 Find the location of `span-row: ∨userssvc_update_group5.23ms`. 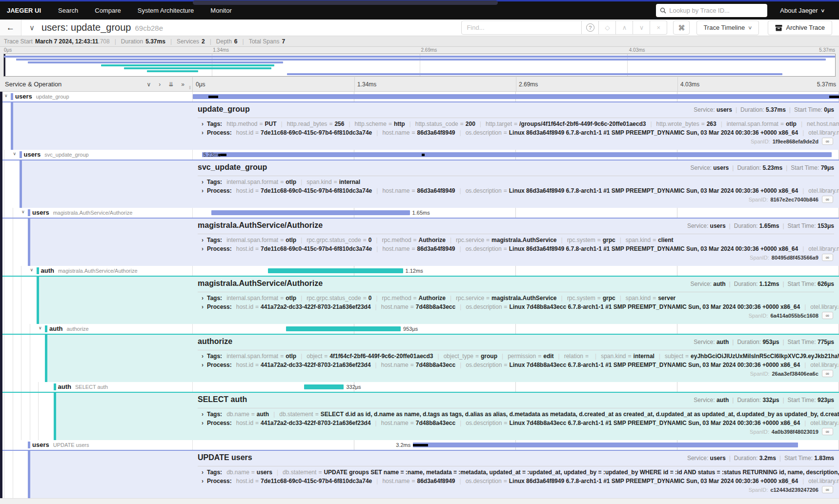

span-row: ∨userssvc_update_group5.23ms is located at coordinates (420, 155).